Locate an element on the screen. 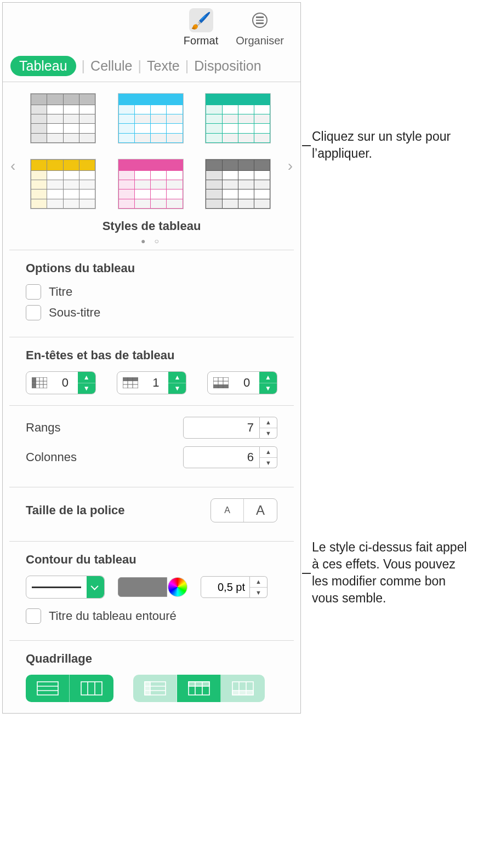 This screenshot has width=478, height=868. chevron-down-icon is located at coordinates (95, 587).